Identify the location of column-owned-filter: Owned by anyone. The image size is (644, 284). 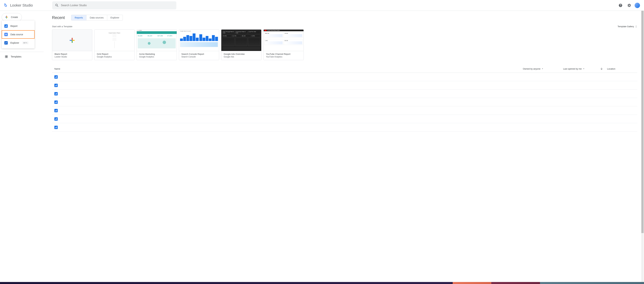
(543, 69).